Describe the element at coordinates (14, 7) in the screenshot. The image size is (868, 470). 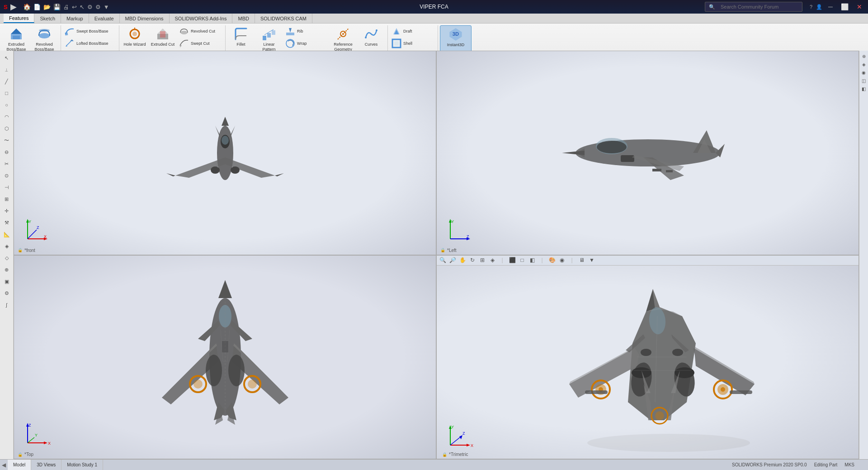
I see `menu-arrow: ▶` at that location.